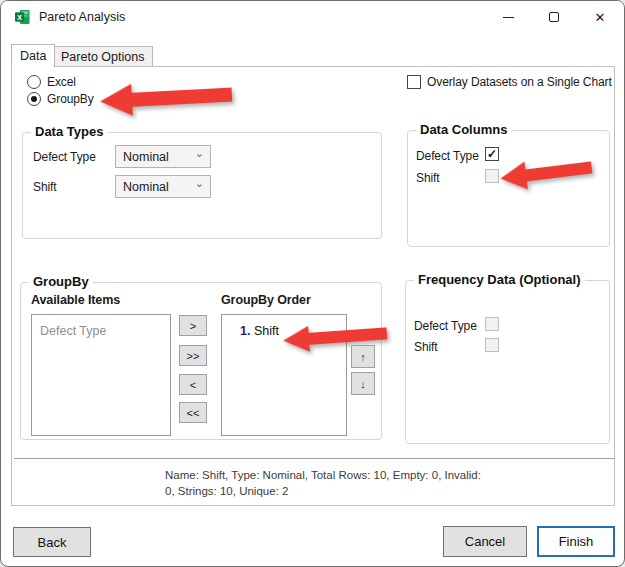 The image size is (625, 567). Describe the element at coordinates (312, 17) in the screenshot. I see `titlebar: x Pareto Analysis ✕` at that location.